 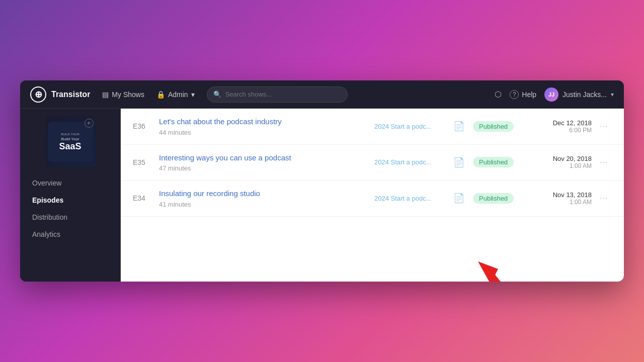 I want to click on my-shows-icon: ▤, so click(x=106, y=95).